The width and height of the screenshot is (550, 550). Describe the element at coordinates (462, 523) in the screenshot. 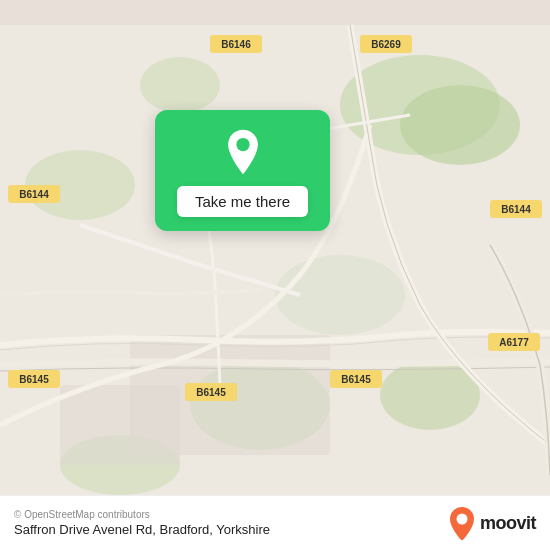

I see `moovit-pin-icon` at that location.